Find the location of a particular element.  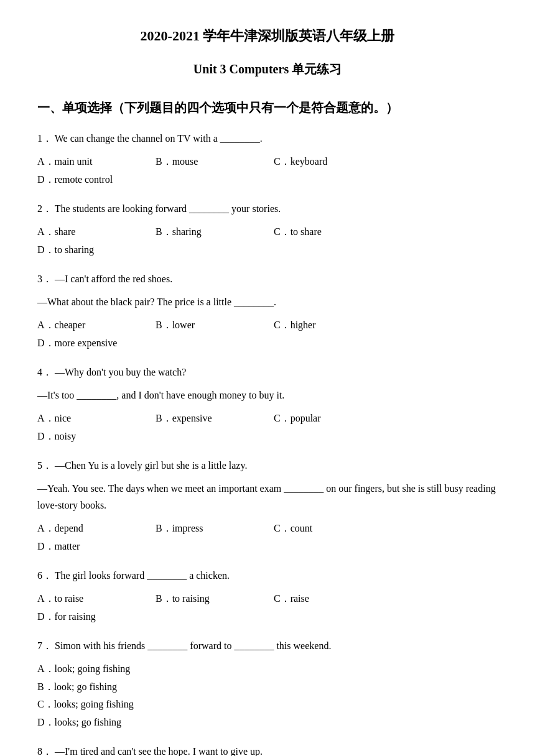

q6-option-b: B．to raising is located at coordinates (215, 599).